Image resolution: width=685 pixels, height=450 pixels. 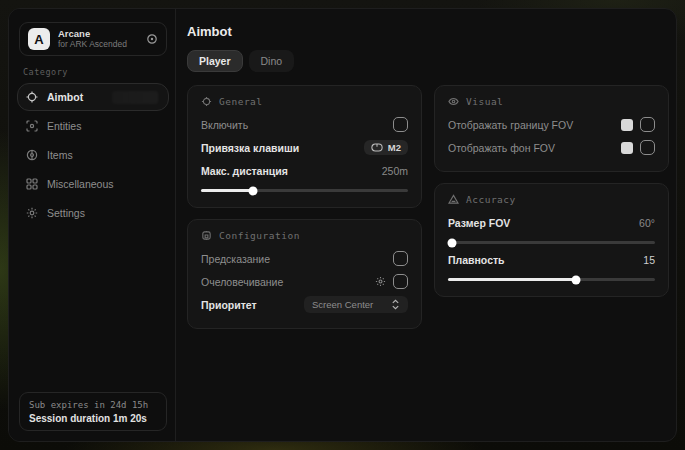 What do you see at coordinates (99, 72) in the screenshot?
I see `category-label: Category` at bounding box center [99, 72].